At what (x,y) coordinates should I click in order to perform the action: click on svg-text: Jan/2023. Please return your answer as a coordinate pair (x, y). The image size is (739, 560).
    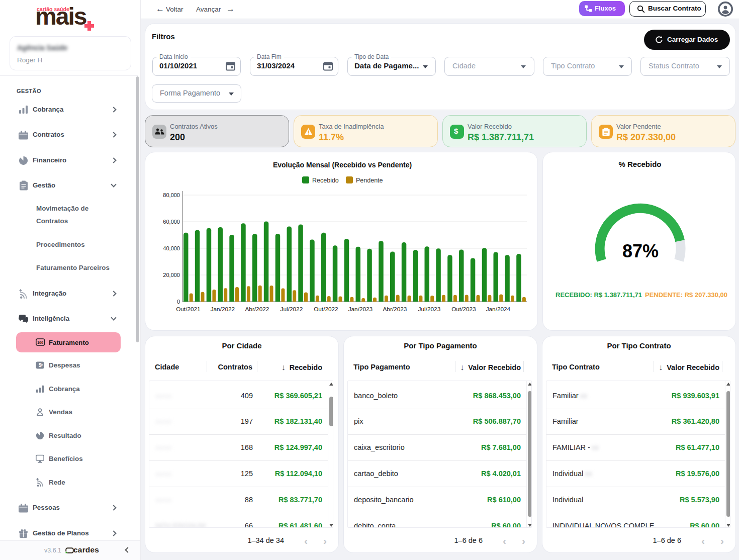
    Looking at the image, I should click on (361, 309).